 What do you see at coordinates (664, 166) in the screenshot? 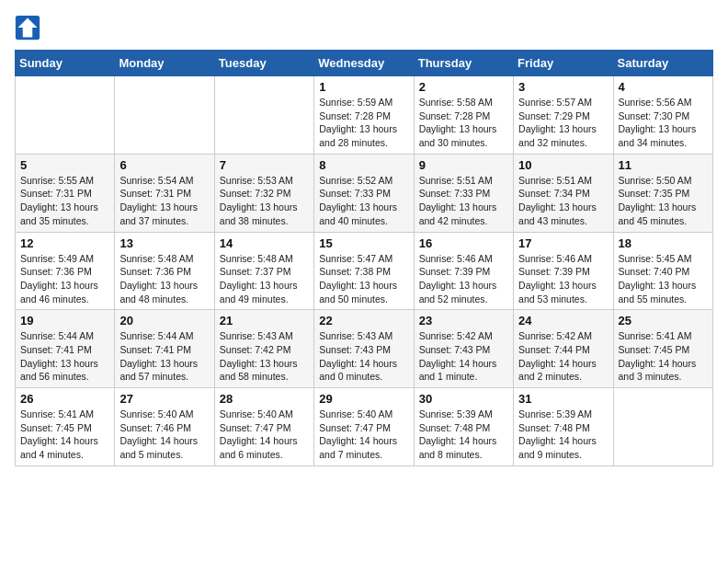
I see `day-number: 11` at bounding box center [664, 166].